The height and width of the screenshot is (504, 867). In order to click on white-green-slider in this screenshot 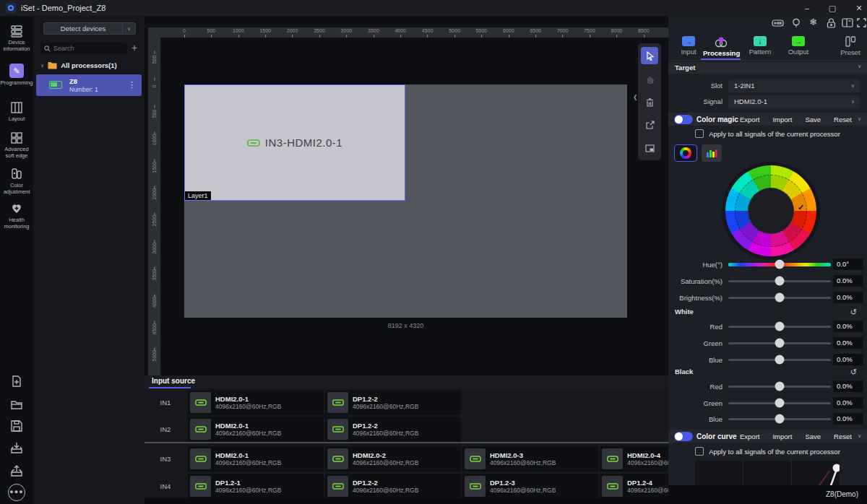, I will do `click(780, 344)`.